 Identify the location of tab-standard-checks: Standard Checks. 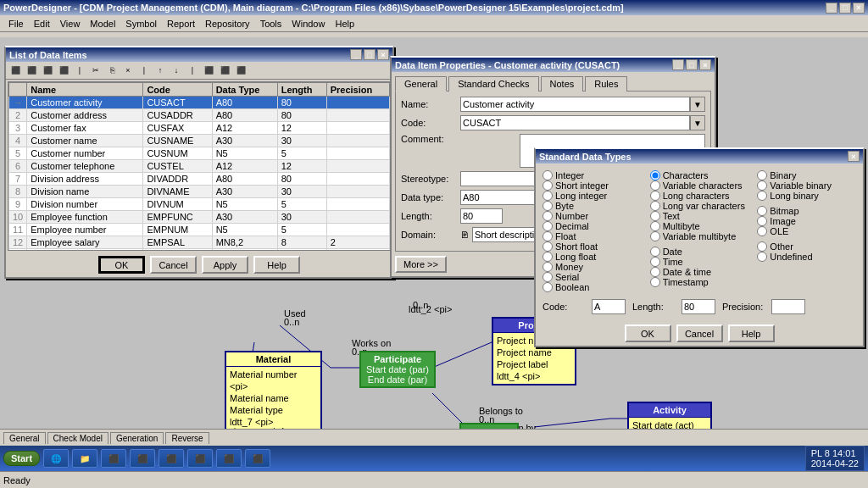
(493, 84).